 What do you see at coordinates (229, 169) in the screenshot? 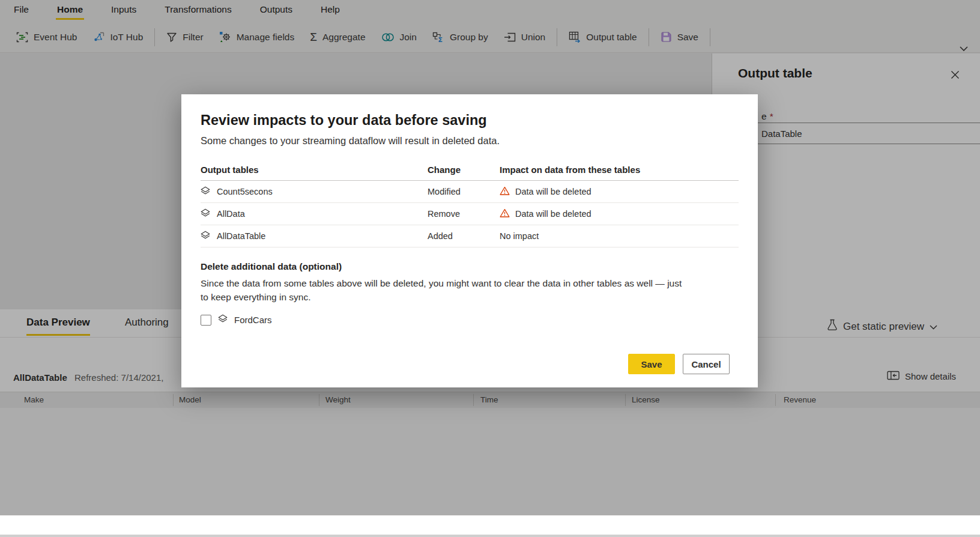
I see `header-output-tables: Output tables` at bounding box center [229, 169].